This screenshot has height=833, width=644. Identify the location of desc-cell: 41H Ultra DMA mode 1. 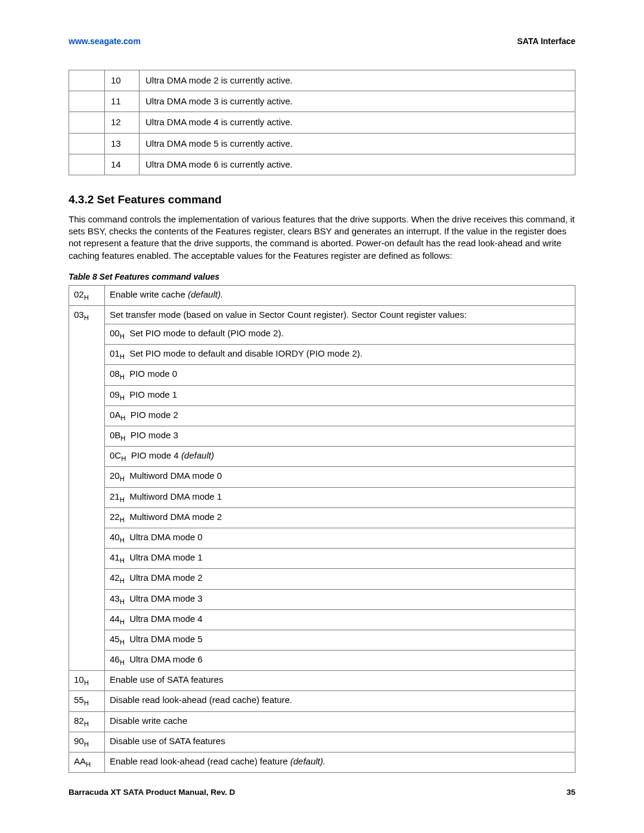
(340, 559).